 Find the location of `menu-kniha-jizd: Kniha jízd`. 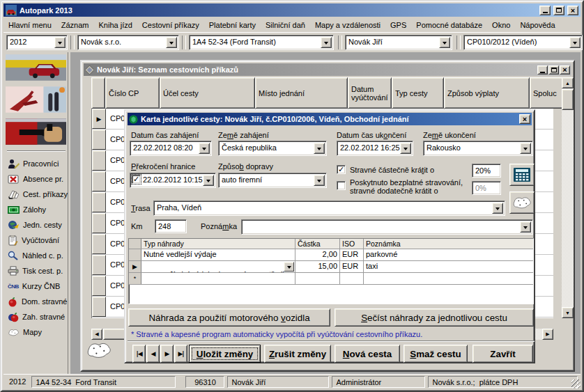

menu-kniha-jizd: Kniha jízd is located at coordinates (116, 25).